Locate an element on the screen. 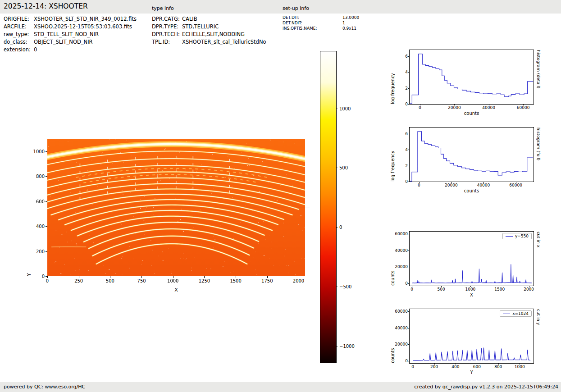  legend: x=1024 is located at coordinates (515, 314).